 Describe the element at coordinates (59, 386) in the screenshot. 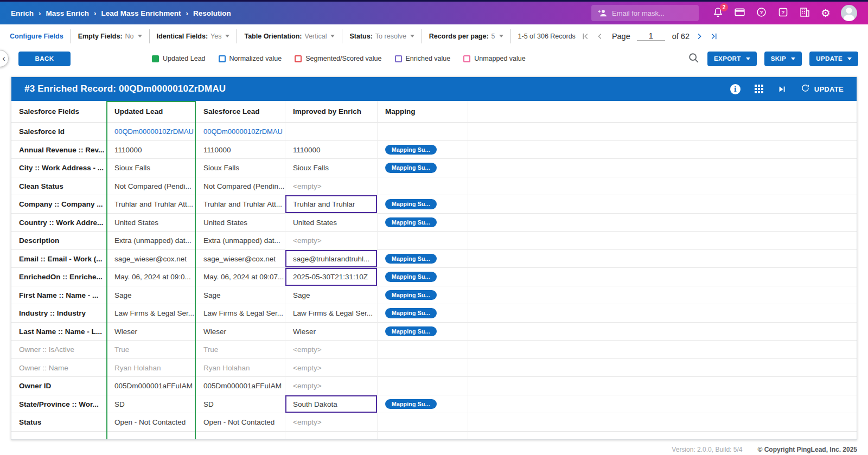

I see `field-name-cell: Owner ID` at that location.